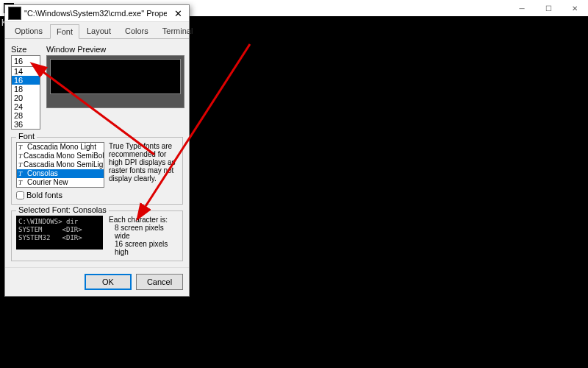  Describe the element at coordinates (97, 236) in the screenshot. I see `selected-font-group: Selected Font: Consolas C:\WINDOWS> dir …` at that location.